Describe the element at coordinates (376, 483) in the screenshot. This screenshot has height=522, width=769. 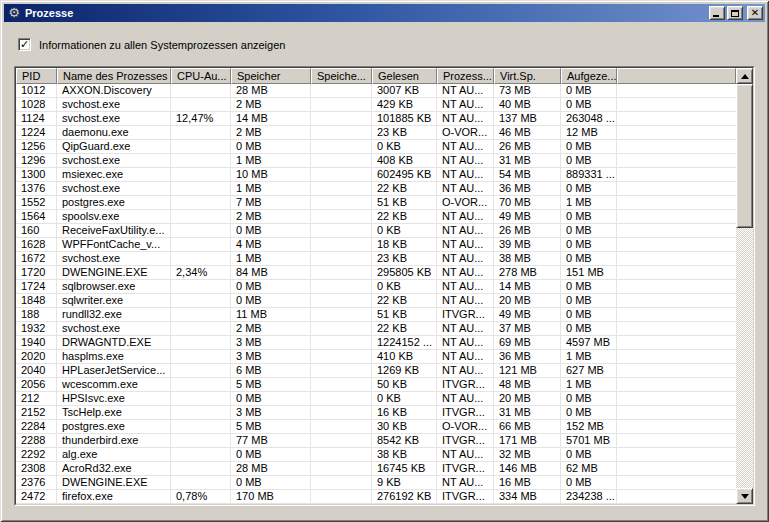
I see `table-row: 2376DWENGINE.EXE0 MB9 KBNT AU...16 MB0 M…` at that location.